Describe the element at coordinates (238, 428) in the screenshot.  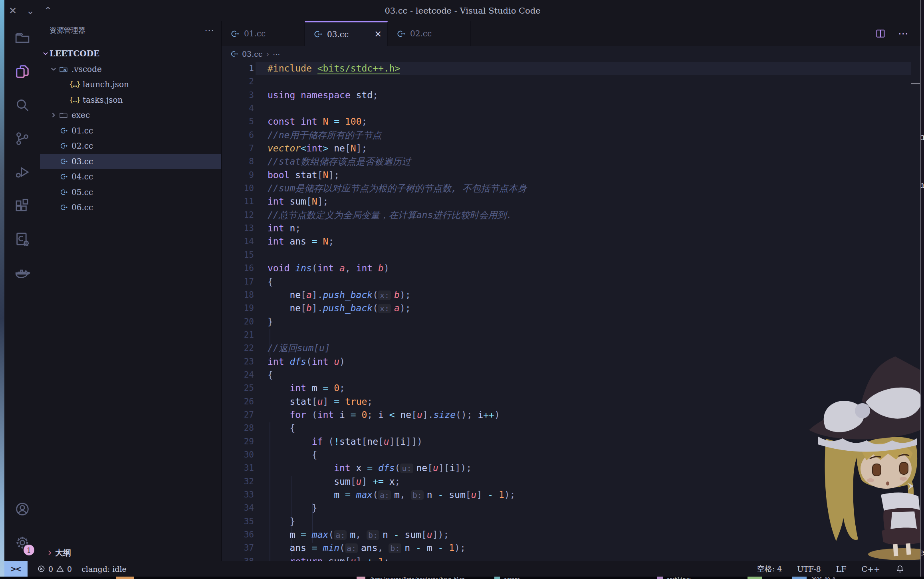
I see `line-number: 28` at that location.